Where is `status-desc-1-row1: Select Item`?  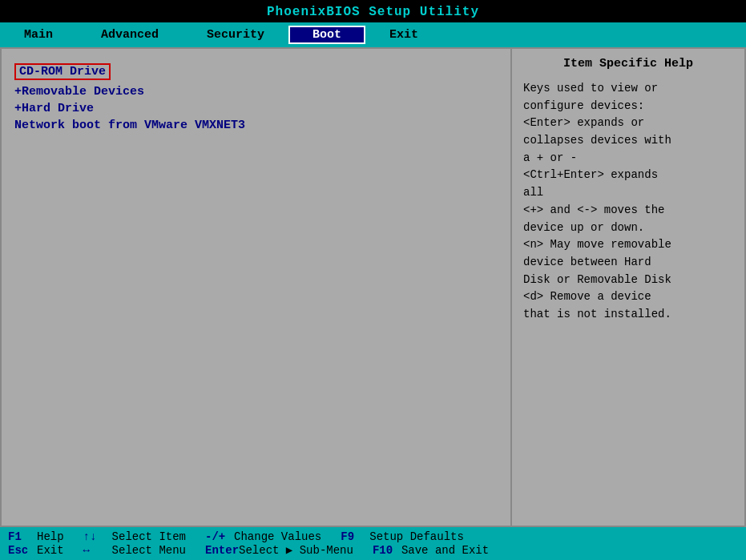 status-desc-1-row1: Select Item is located at coordinates (149, 537).